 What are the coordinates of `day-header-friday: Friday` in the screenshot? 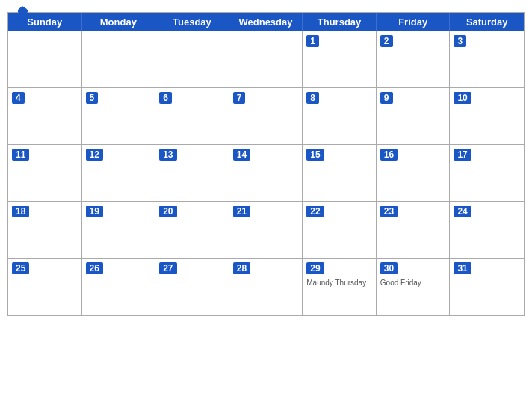 It's located at (414, 22).